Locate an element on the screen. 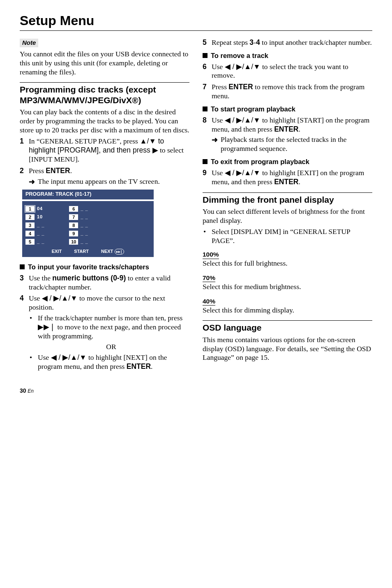  page-number: 30 is located at coordinates (23, 391).